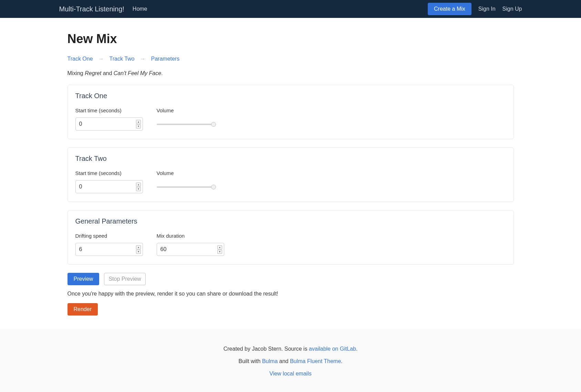 The height and width of the screenshot is (392, 581). What do you see at coordinates (109, 110) in the screenshot?
I see `track-one-start-label: Start time (seconds)` at bounding box center [109, 110].